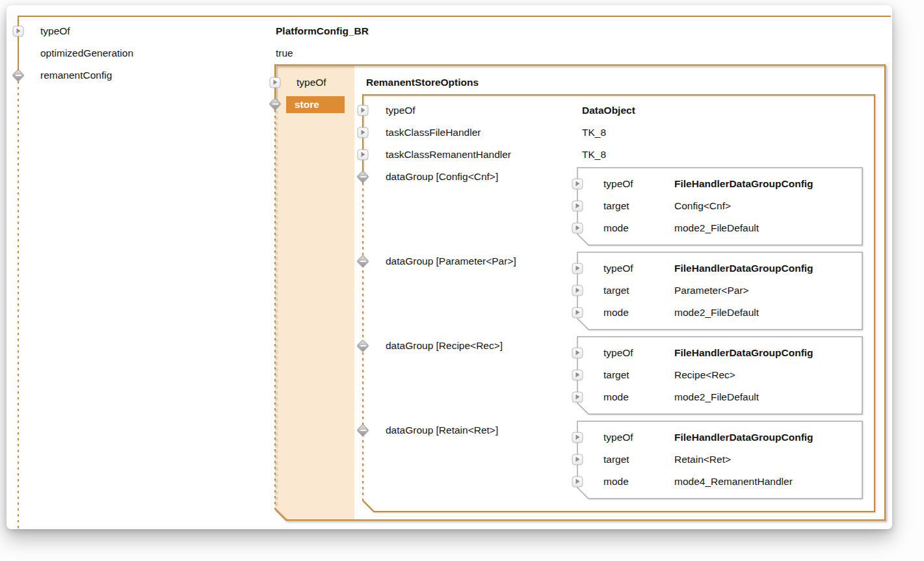 This screenshot has width=924, height=561. I want to click on property-value-mode: mode4_RemanentHandler, so click(733, 482).